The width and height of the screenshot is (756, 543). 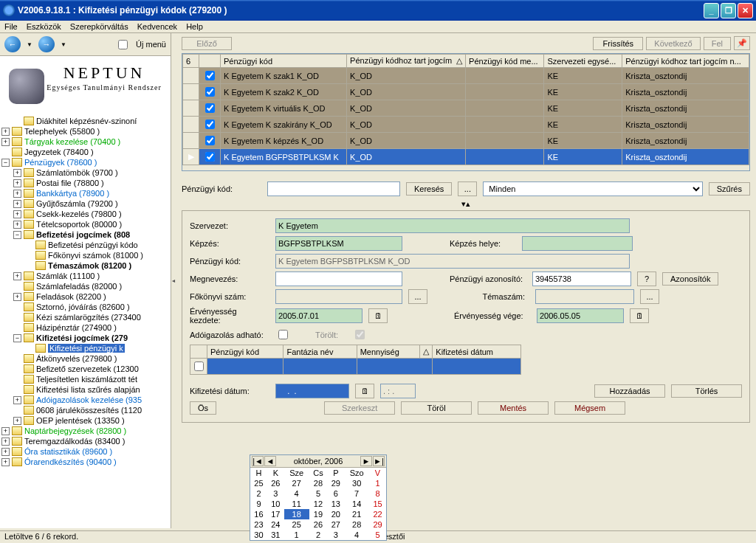 I want to click on tree-item: +Tárgyak kezelése (70400 ), so click(x=86, y=142).